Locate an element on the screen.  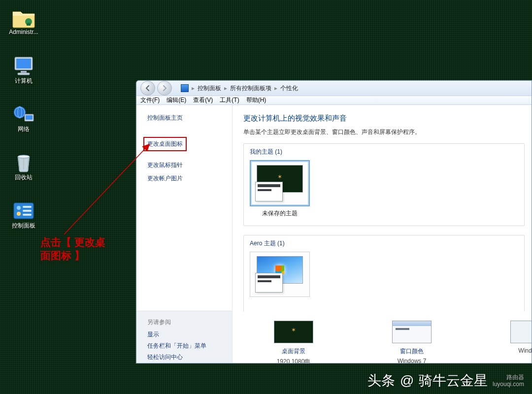
theme-settings-row: ✶ 桌面背景 1920 1080电脑背景 窗口颜色 Windows 7 Basi… is located at coordinates (384, 342).